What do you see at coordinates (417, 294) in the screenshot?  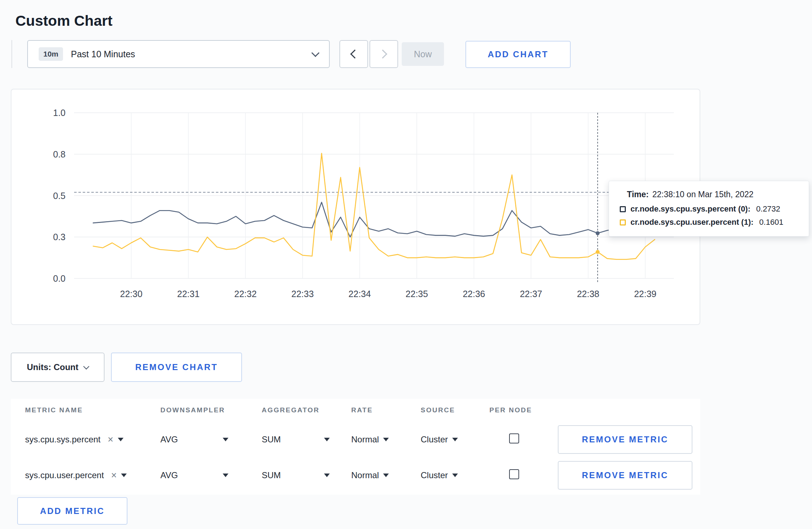 I see `svg-text: 22:35` at bounding box center [417, 294].